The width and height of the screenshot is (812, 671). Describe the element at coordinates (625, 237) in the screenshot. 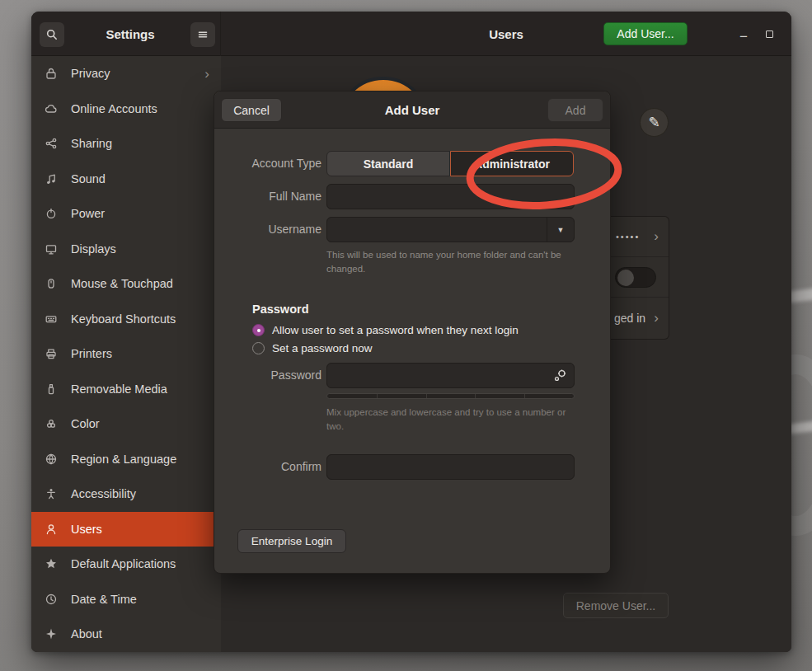

I see `password-dots: •••••` at that location.